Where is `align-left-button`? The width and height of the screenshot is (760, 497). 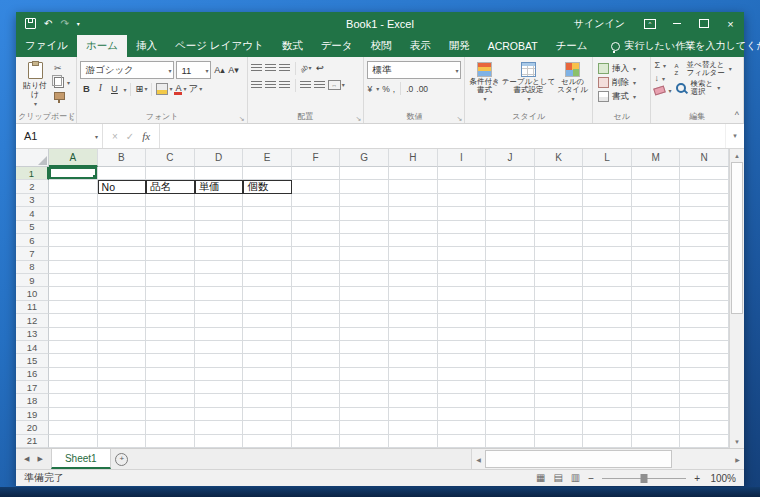 align-left-button is located at coordinates (257, 85).